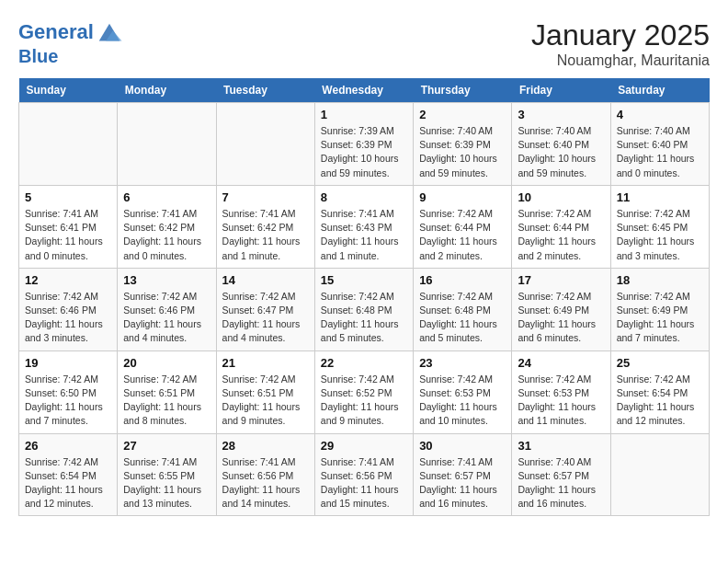  What do you see at coordinates (561, 280) in the screenshot?
I see `day-number: 17` at bounding box center [561, 280].